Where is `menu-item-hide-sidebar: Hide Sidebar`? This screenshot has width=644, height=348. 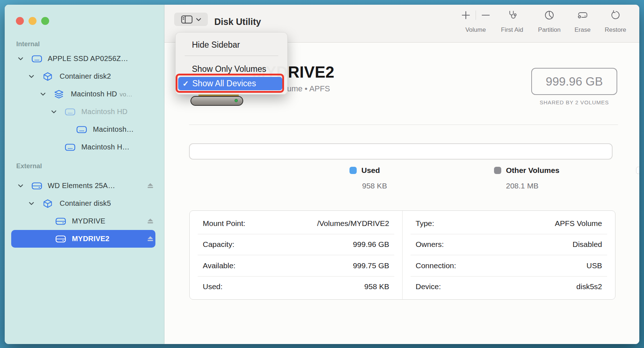 menu-item-hide-sidebar: Hide Sidebar is located at coordinates (231, 45).